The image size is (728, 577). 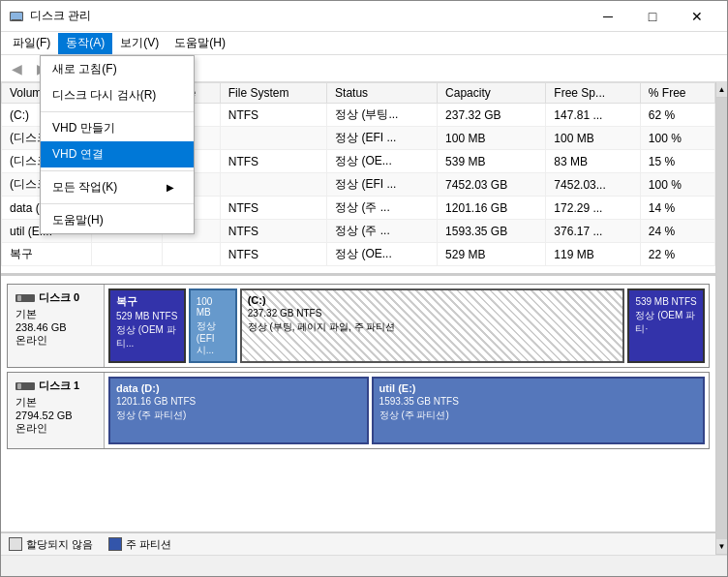 I want to click on partition-status-1: 정상 (주 파티션), so click(x=538, y=415).